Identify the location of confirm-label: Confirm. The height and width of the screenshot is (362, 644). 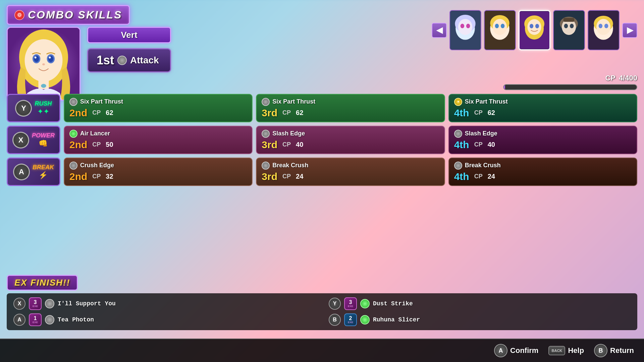
(524, 351).